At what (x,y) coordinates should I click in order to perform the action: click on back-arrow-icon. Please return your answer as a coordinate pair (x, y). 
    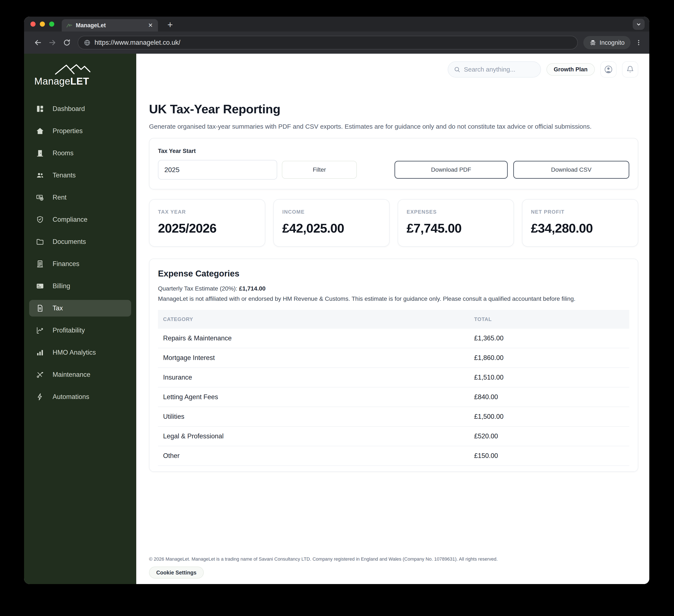
    Looking at the image, I should click on (38, 42).